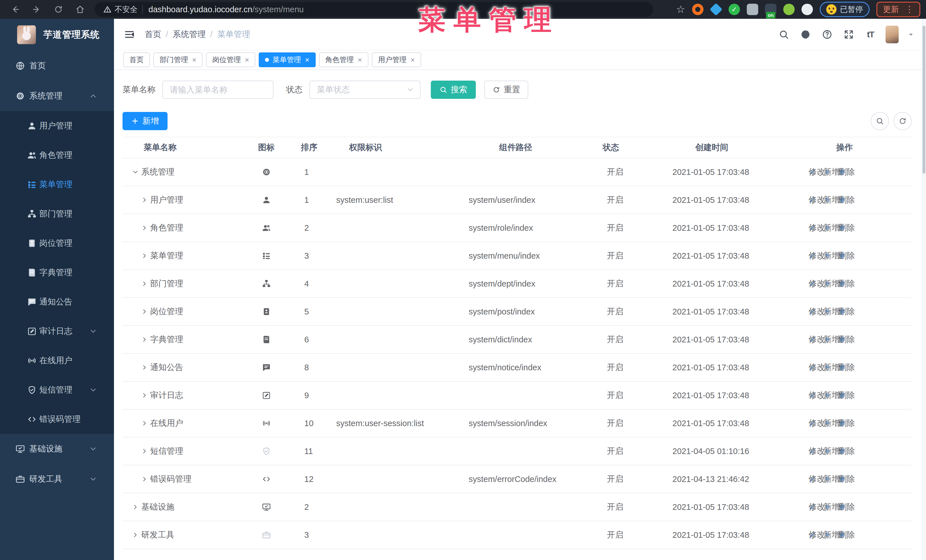  What do you see at coordinates (396, 60) in the screenshot?
I see `tab-item: 用户管理×` at bounding box center [396, 60].